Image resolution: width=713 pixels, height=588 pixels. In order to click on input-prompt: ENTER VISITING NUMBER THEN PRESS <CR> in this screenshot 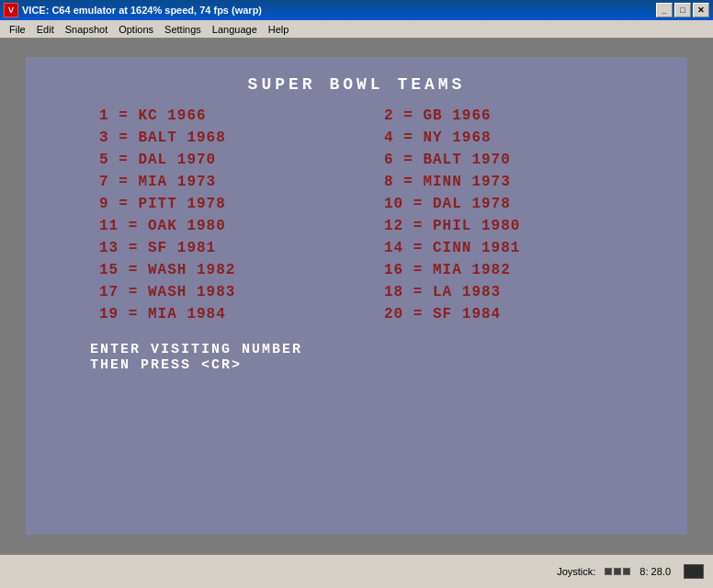, I will do `click(356, 357)`.